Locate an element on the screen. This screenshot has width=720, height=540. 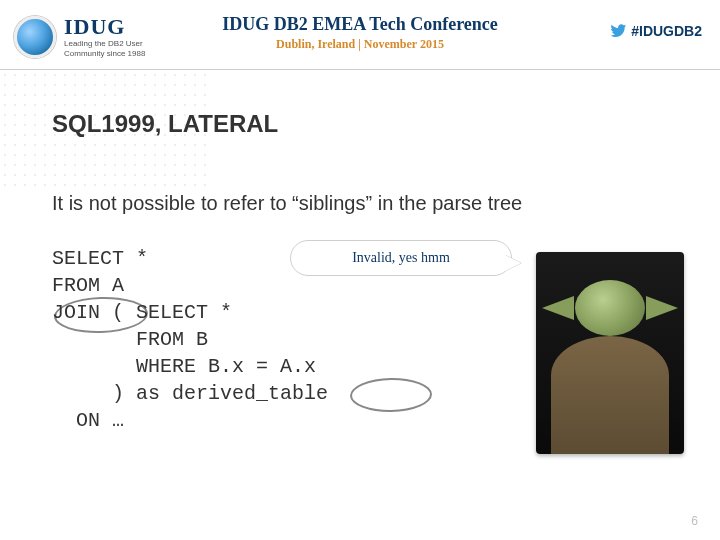
twitter-icon is located at coordinates (618, 31).